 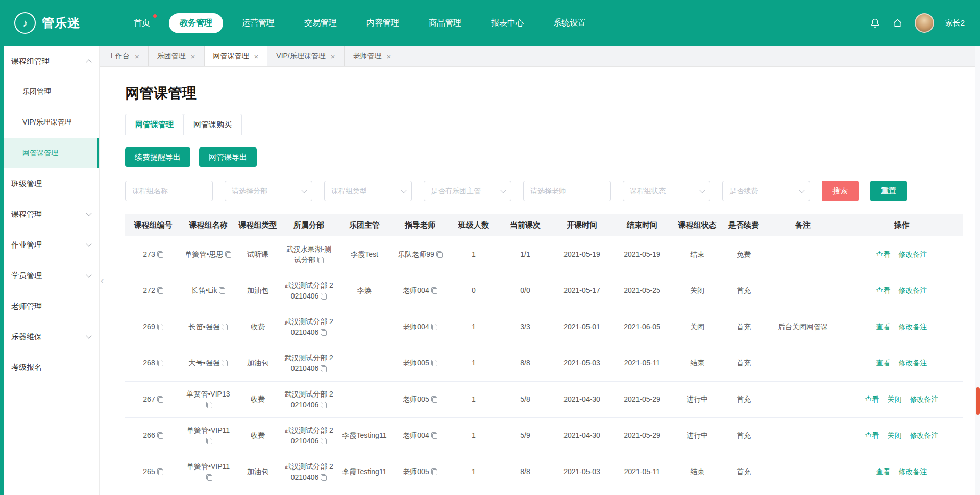 What do you see at coordinates (177, 56) in the screenshot?
I see `open-tab-orchestra-management: 乐团管理×` at bounding box center [177, 56].